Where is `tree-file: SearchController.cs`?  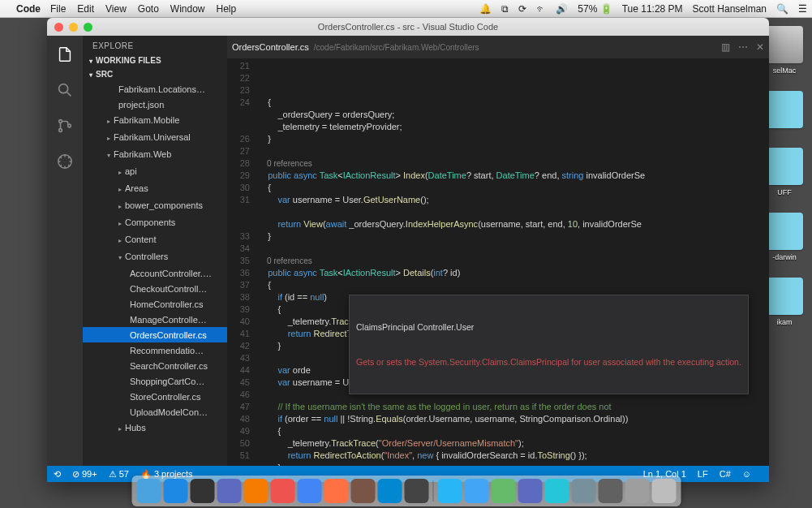 tree-file: SearchController.cs is located at coordinates (155, 365).